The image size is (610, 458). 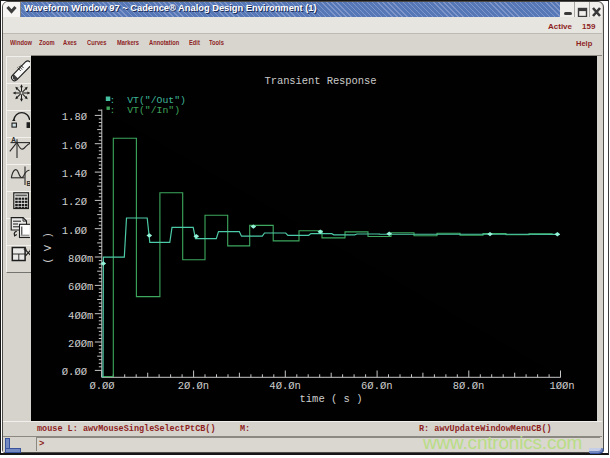 I want to click on svg-text: 6ØØm, so click(x=80, y=287).